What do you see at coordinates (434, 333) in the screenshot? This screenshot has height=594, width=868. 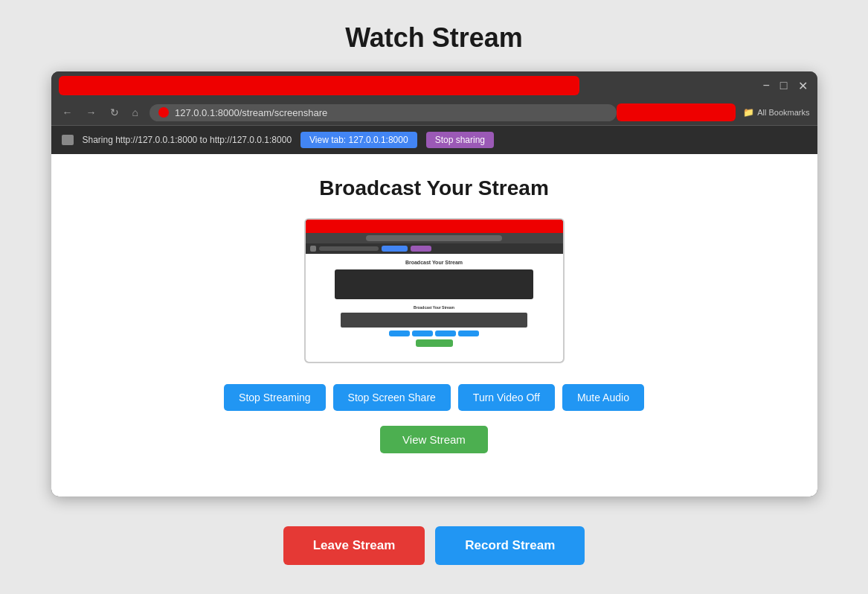 I see `nested-btns-row` at bounding box center [434, 333].